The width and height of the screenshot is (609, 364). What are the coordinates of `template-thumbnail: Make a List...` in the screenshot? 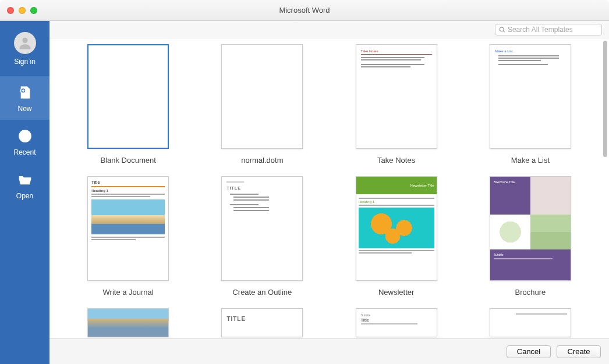 It's located at (530, 97).